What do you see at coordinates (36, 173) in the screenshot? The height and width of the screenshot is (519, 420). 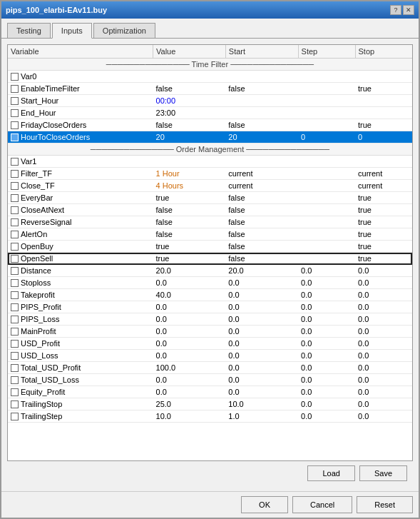 I see `var-label-filter-tf: Filter_TF` at bounding box center [36, 173].